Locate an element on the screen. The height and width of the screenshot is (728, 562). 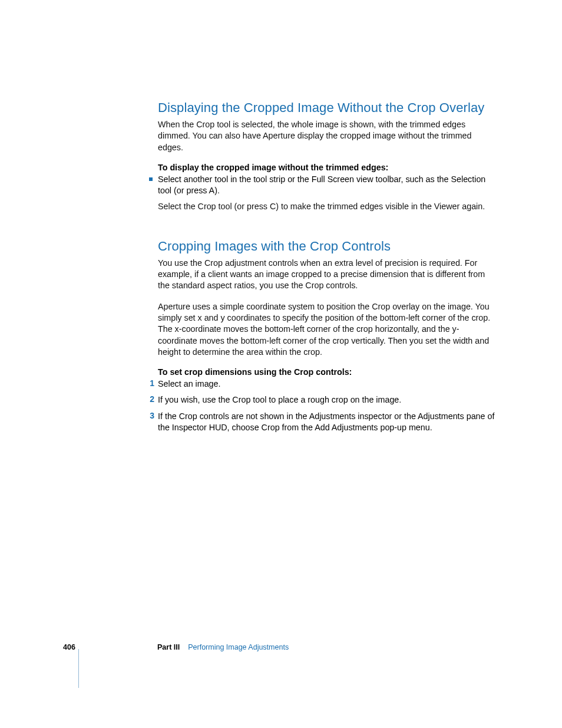
body-paragraph: Aperture uses a simple coordinate system… is located at coordinates (328, 330).